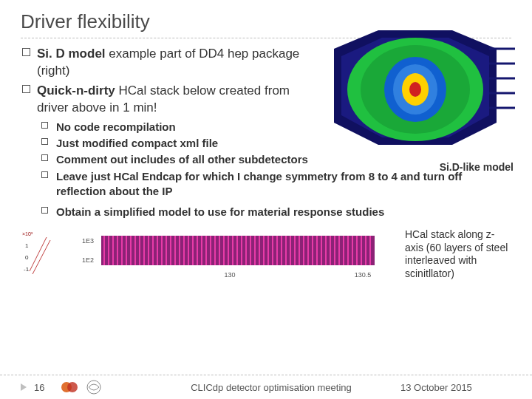  I want to click on bullet-lead: Comment, so click(81, 160).